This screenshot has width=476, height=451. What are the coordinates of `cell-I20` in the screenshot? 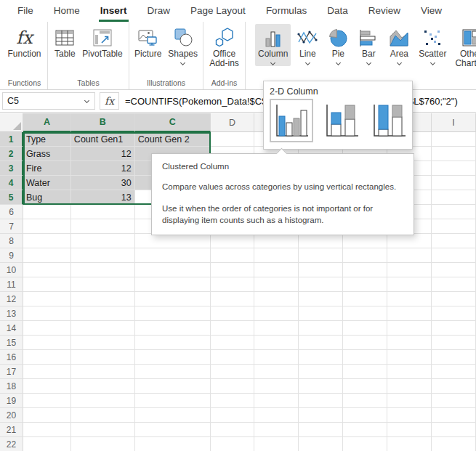 It's located at (453, 415).